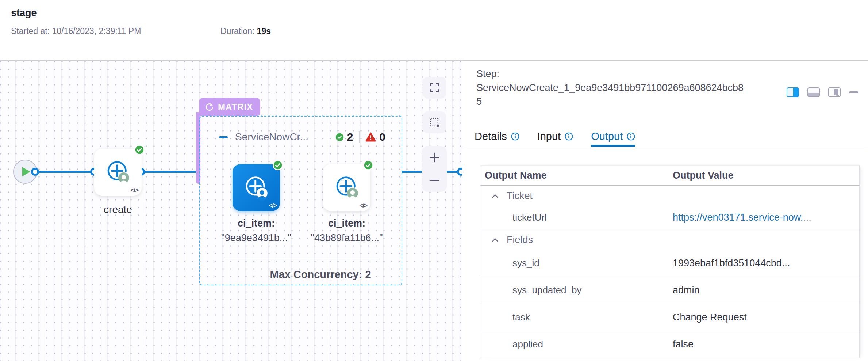  Describe the element at coordinates (853, 92) in the screenshot. I see `minimize-panel-button` at that location.